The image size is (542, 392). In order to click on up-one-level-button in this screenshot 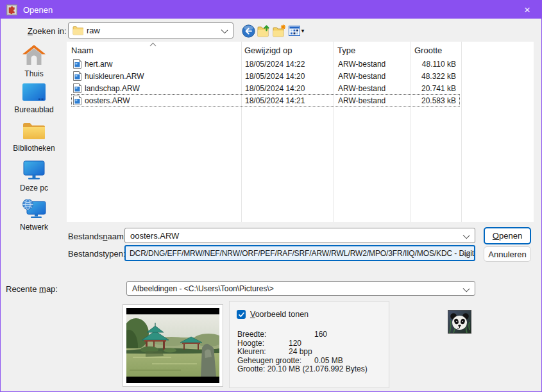, I will do `click(264, 31)`.